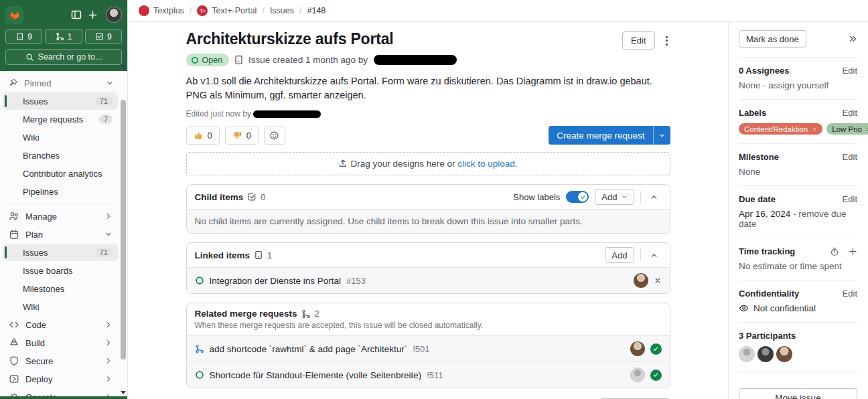 This screenshot has width=868, height=399. I want to click on scroll-up-arrow, so click(123, 66).